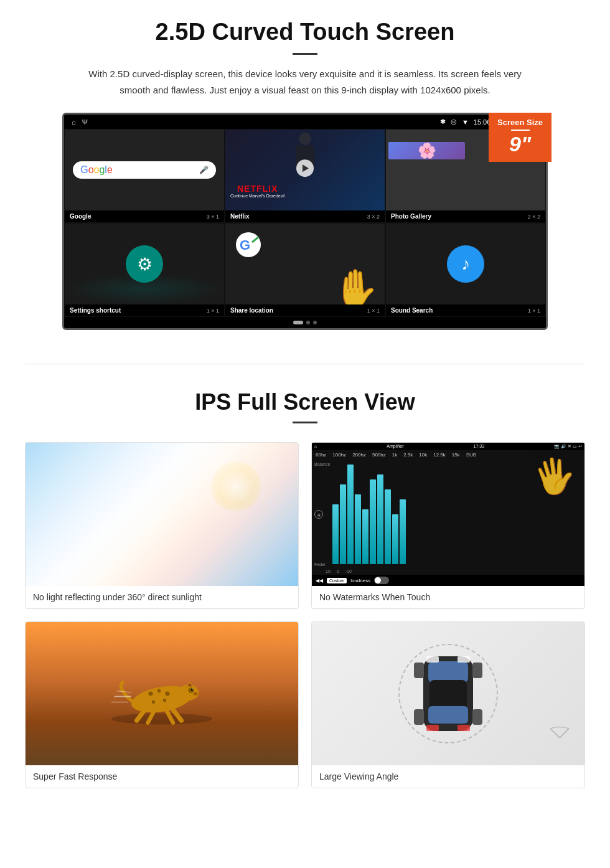 The height and width of the screenshot is (868, 610). I want to click on section2-underline, so click(305, 422).